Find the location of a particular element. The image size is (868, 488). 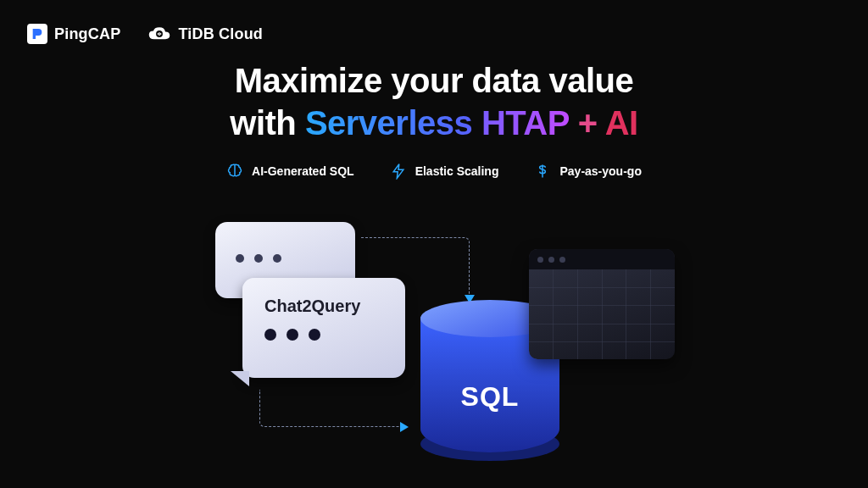

feature-elastic: Elastic Scaling is located at coordinates (444, 171).